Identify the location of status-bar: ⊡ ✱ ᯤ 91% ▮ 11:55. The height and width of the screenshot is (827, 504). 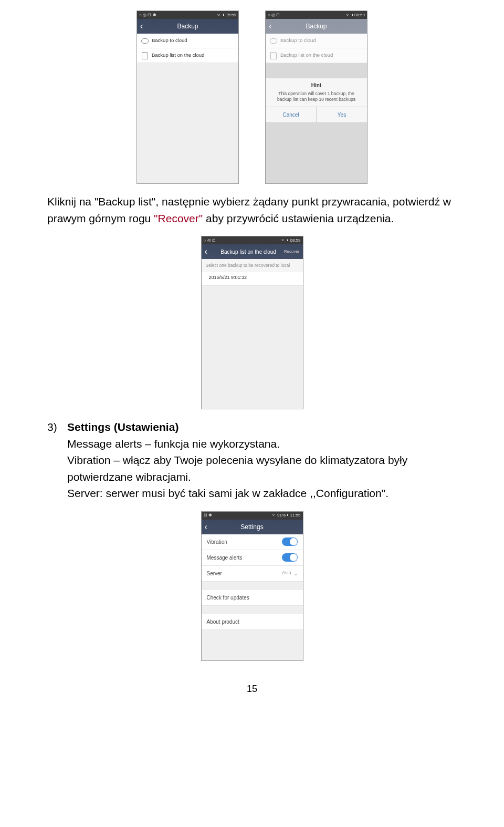
(252, 516).